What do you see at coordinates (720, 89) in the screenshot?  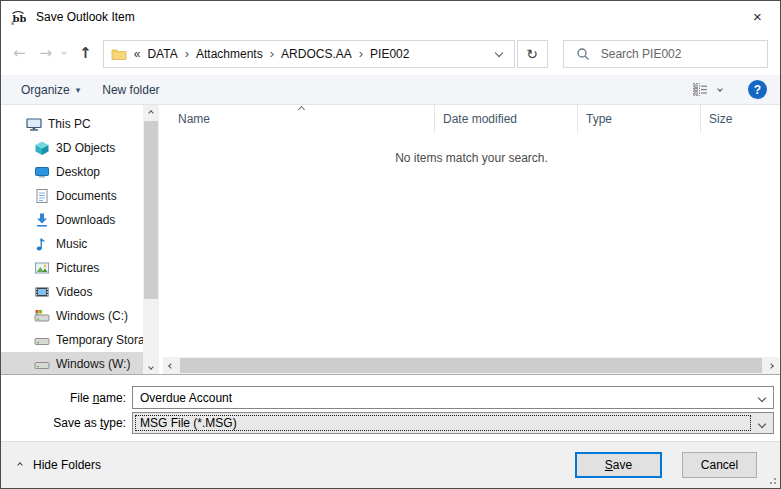 I see `view-dropdown-chevron-icon` at bounding box center [720, 89].